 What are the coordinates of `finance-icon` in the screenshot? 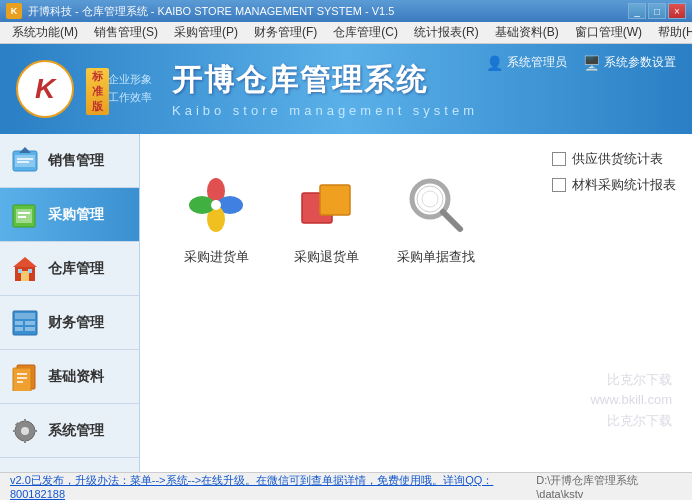 It's located at (25, 323).